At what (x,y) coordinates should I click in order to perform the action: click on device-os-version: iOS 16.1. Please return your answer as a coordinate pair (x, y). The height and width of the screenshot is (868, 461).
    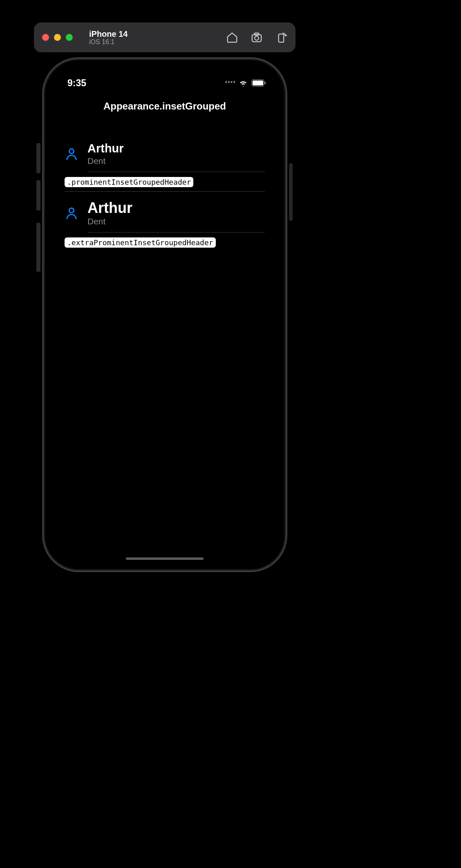
    Looking at the image, I should click on (108, 42).